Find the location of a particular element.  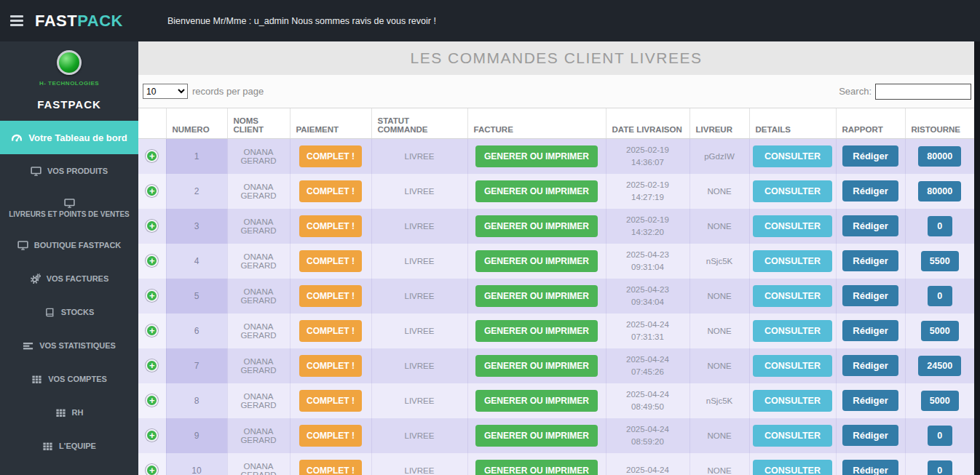

numero-cell: 4 is located at coordinates (197, 261).